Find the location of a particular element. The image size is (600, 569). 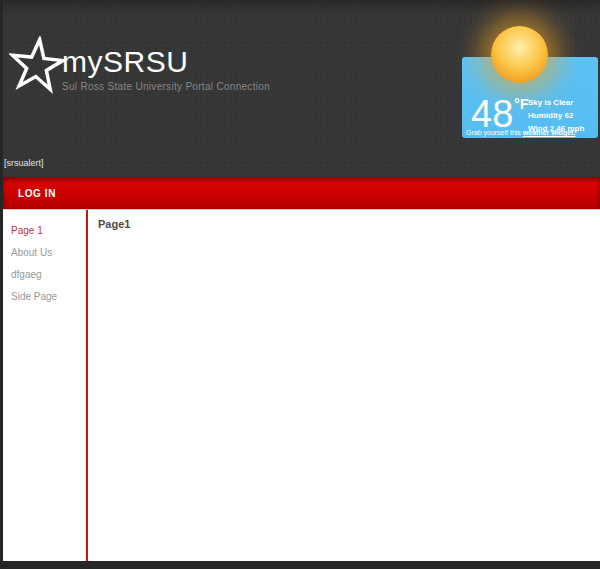

site-title: mySRSU is located at coordinates (166, 62).